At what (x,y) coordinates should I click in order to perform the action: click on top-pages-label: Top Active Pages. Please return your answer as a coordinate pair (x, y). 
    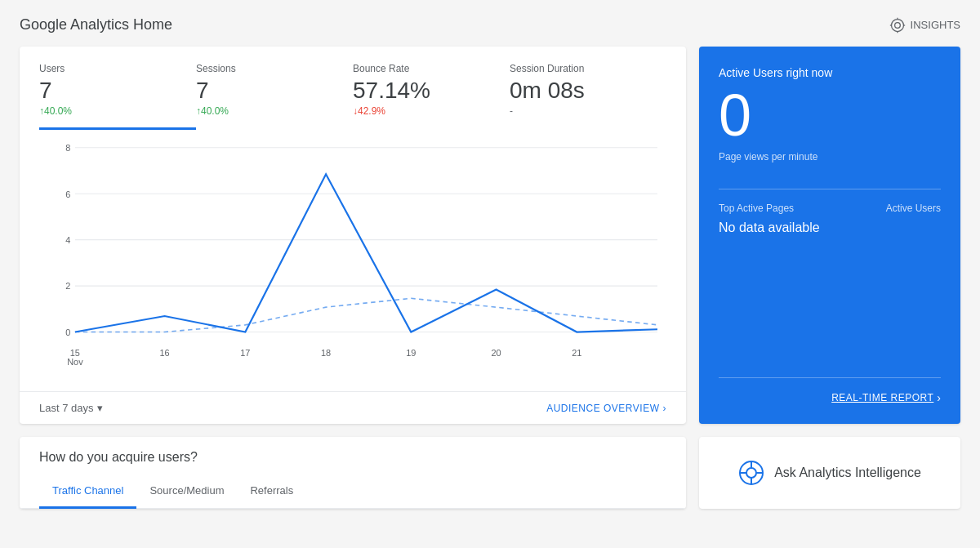
    Looking at the image, I should click on (756, 208).